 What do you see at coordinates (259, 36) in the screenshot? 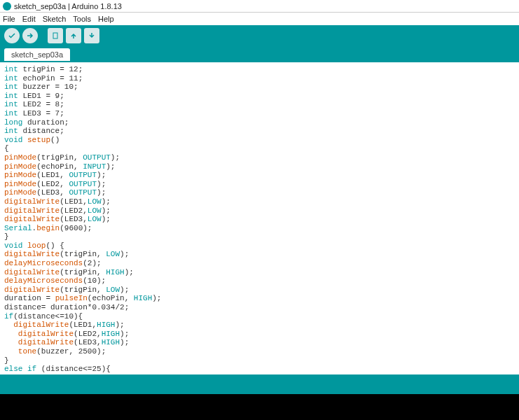
I see `toolbar` at bounding box center [259, 36].